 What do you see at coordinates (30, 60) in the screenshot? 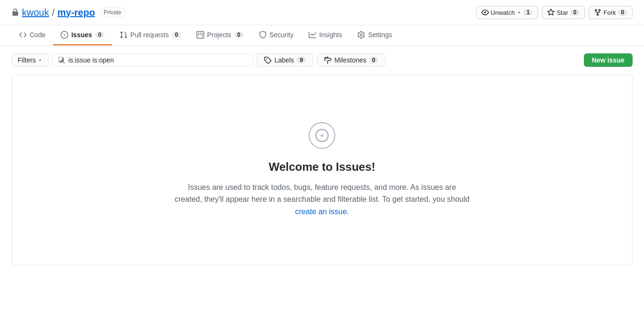
I see `filters-button: Filters` at bounding box center [30, 60].